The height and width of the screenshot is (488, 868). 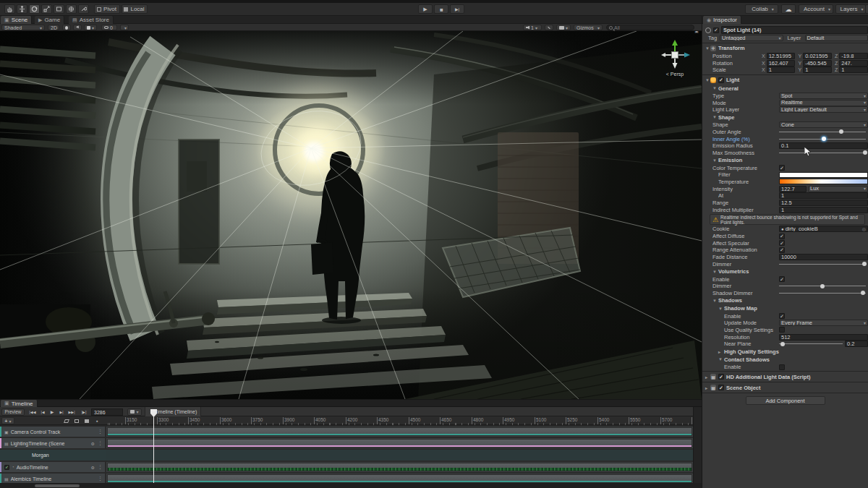 What do you see at coordinates (786, 301) in the screenshot?
I see `shadows-section-header: ▼ Shadows` at bounding box center [786, 301].